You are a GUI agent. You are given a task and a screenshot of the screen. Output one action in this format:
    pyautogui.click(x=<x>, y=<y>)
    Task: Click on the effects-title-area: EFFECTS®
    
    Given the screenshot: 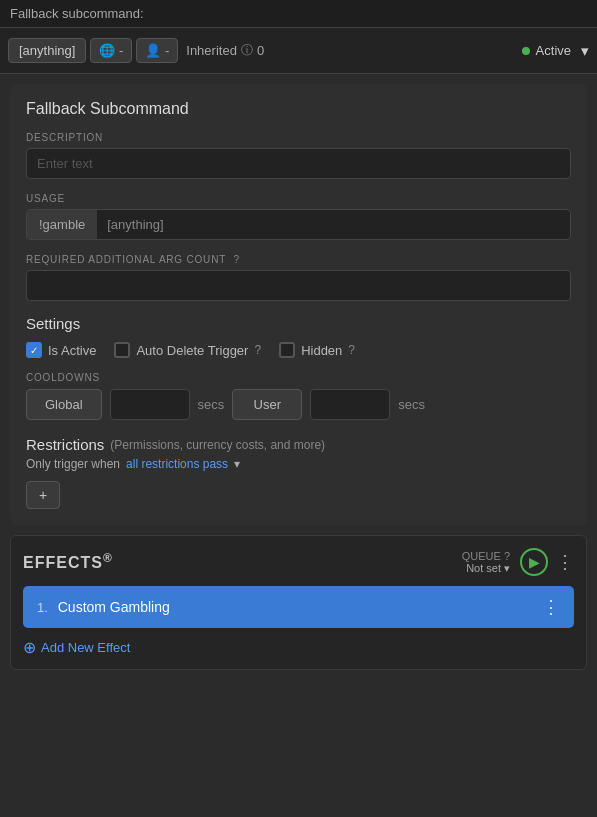 What is the action you would take?
    pyautogui.click(x=68, y=562)
    